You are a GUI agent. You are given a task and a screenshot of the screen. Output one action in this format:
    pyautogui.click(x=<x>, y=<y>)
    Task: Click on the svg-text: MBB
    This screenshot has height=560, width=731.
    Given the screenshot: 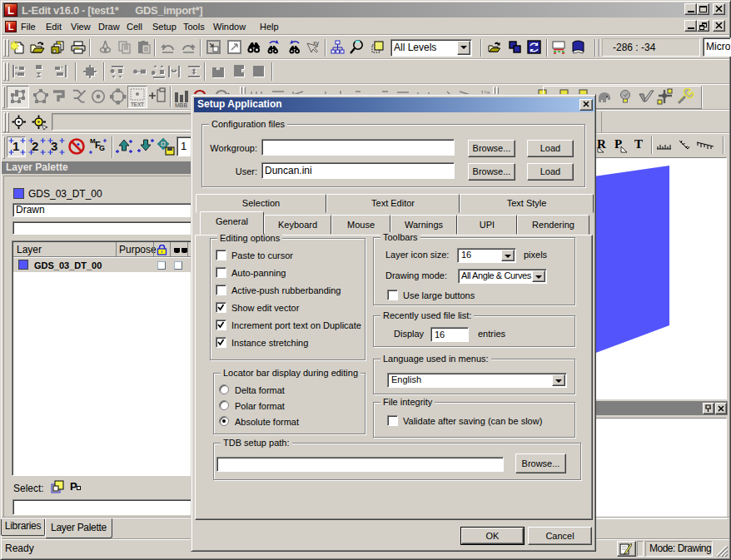 What is the action you would take?
    pyautogui.click(x=182, y=105)
    